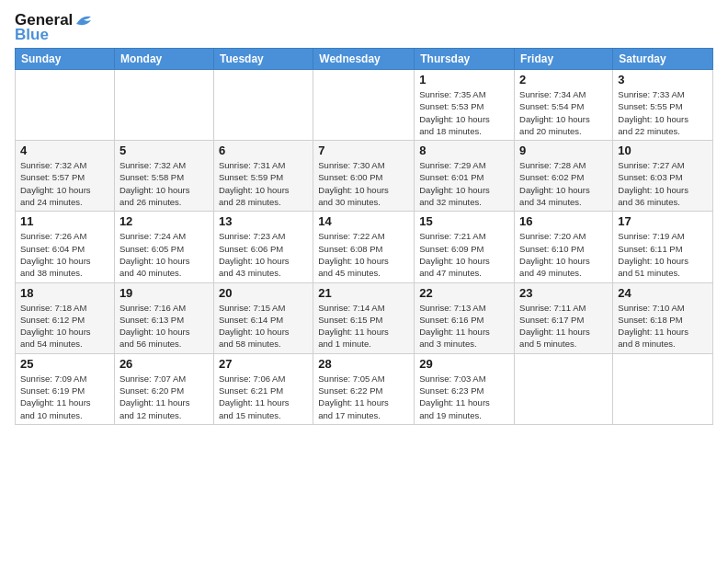 The width and height of the screenshot is (728, 563). What do you see at coordinates (64, 151) in the screenshot?
I see `day-number: 4` at bounding box center [64, 151].